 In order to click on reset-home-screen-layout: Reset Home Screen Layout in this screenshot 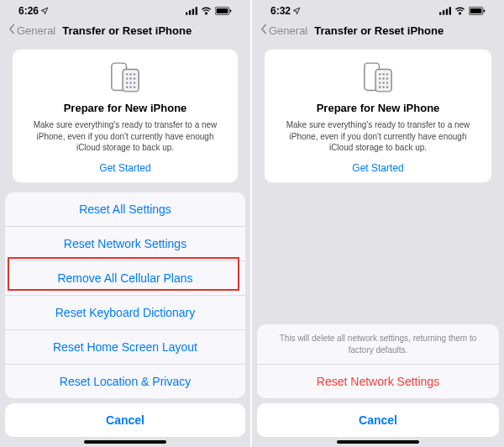, I will do `click(125, 348)`.